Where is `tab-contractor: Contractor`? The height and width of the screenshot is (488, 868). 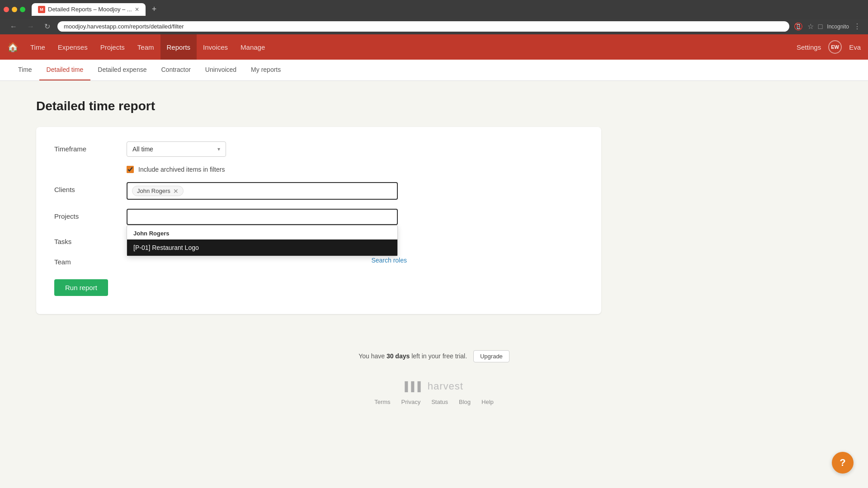
tab-contractor: Contractor is located at coordinates (175, 70).